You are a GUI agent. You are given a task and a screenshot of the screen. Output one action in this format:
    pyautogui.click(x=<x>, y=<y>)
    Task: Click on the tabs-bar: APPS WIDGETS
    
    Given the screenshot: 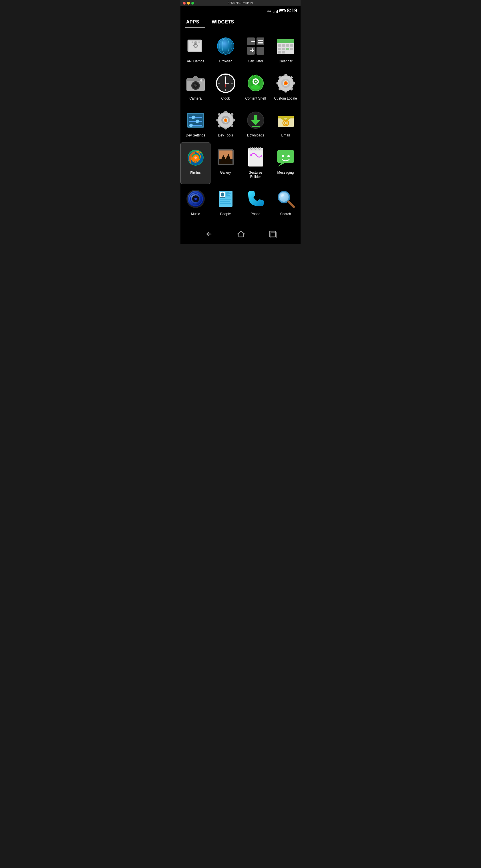 What is the action you would take?
    pyautogui.click(x=241, y=22)
    